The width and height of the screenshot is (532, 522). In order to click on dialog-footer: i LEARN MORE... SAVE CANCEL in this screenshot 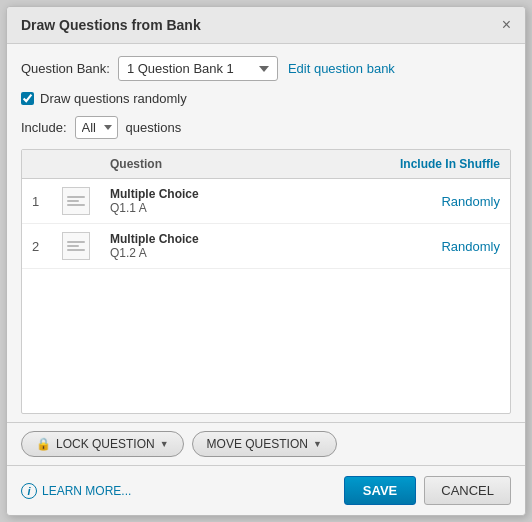, I will do `click(266, 490)`.